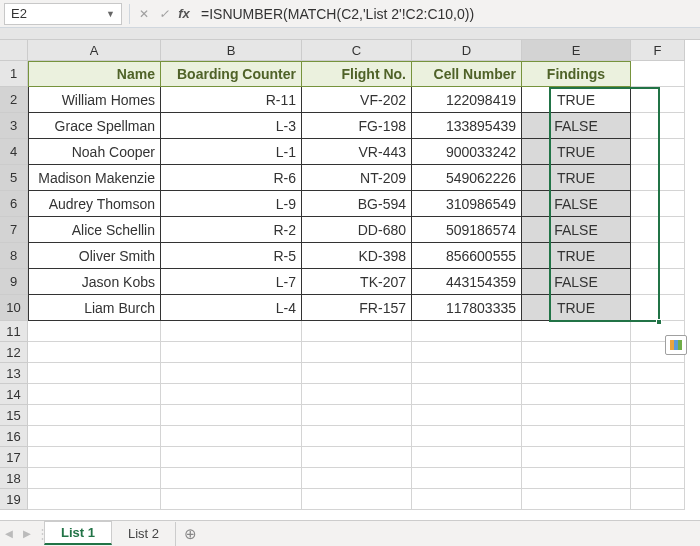  What do you see at coordinates (94, 74) in the screenshot?
I see `header-name: Name` at bounding box center [94, 74].